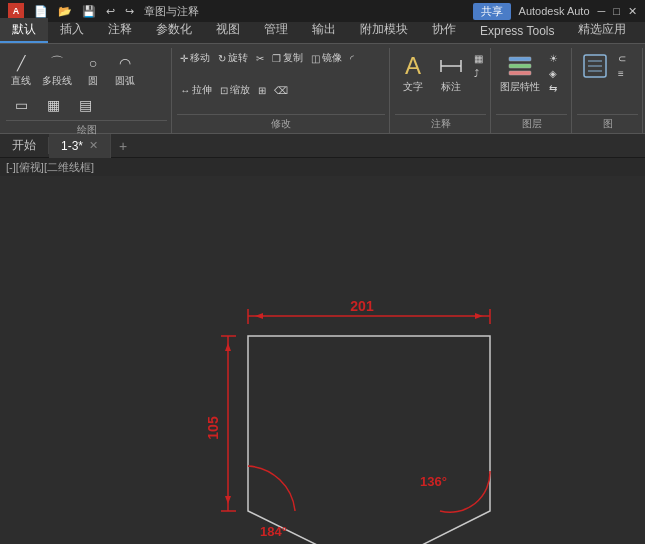 Image resolution: width=645 pixels, height=544 pixels. I want to click on multileader-button: ⤴, so click(478, 74).